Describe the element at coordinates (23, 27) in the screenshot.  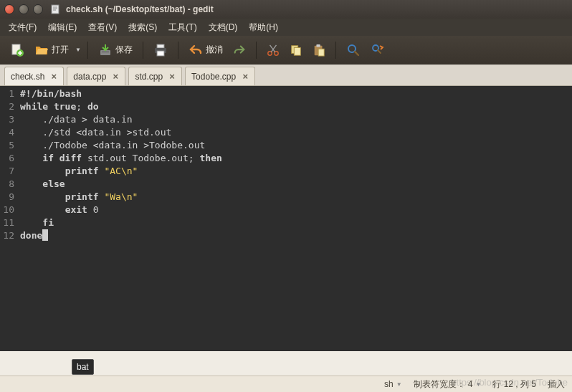
I see `menu-file: 文件(F)` at that location.